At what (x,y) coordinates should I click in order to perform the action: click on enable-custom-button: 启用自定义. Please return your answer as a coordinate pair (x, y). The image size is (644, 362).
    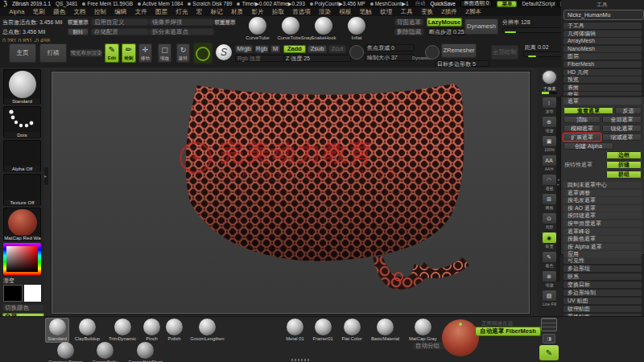
    Looking at the image, I should click on (120, 23).